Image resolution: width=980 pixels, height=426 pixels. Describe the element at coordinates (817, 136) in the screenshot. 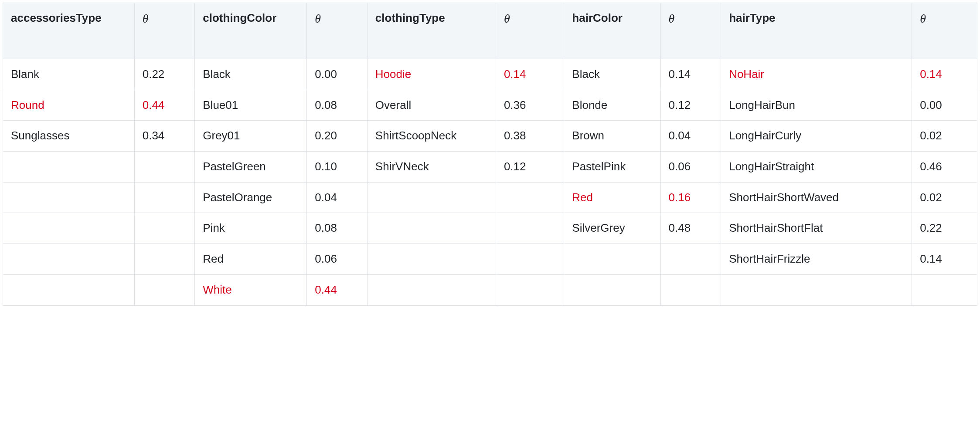

I see `table-cell: LongHairCurly` at that location.